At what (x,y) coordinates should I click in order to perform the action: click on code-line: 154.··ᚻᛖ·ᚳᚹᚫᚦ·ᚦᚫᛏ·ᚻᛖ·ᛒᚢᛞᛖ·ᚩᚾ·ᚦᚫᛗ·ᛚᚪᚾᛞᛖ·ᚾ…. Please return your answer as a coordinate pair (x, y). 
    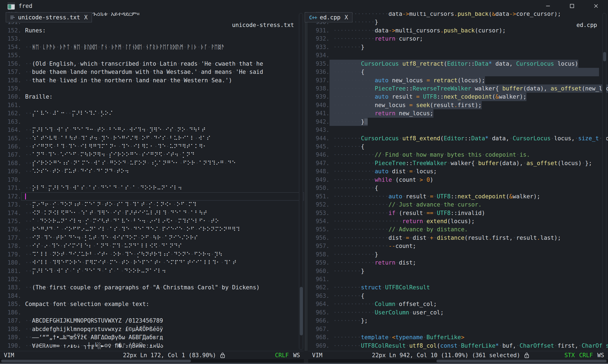
    Looking at the image, I should click on (152, 47).